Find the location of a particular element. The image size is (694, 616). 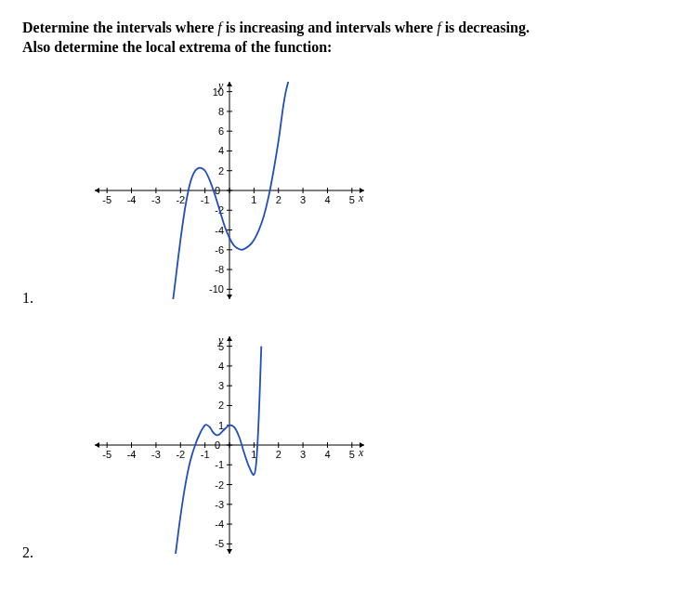

y-tick-label: 10 is located at coordinates (218, 91).